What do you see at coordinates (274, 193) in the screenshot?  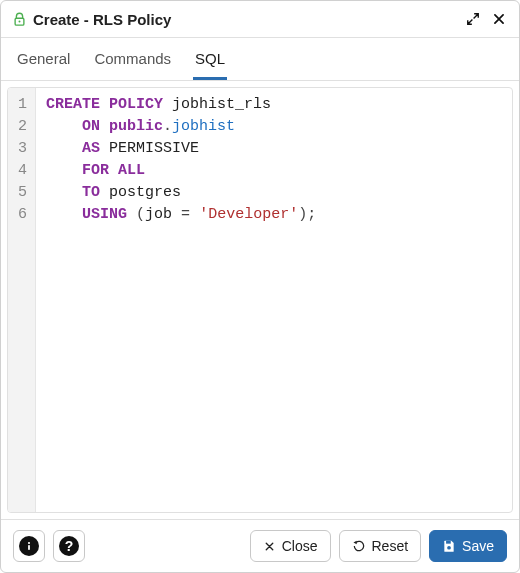 I see `code-line: TO postgres` at bounding box center [274, 193].